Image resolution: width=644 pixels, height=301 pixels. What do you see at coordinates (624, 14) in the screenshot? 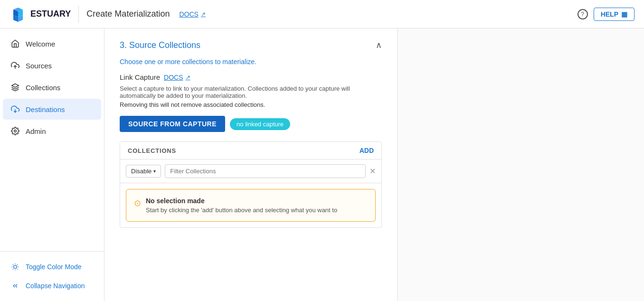
I see `help-sidebar-icon: ▦` at bounding box center [624, 14].